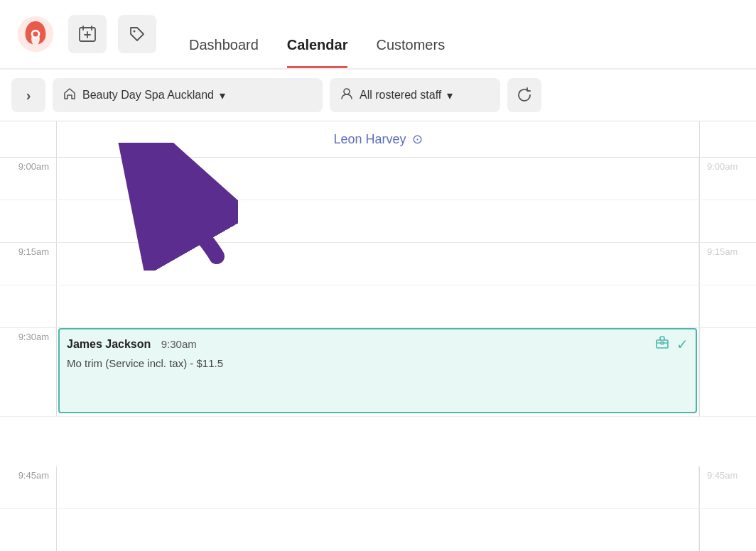 The height and width of the screenshot is (551, 756). Describe the element at coordinates (179, 344) in the screenshot. I see `appointment-time: 9:30am` at that location.